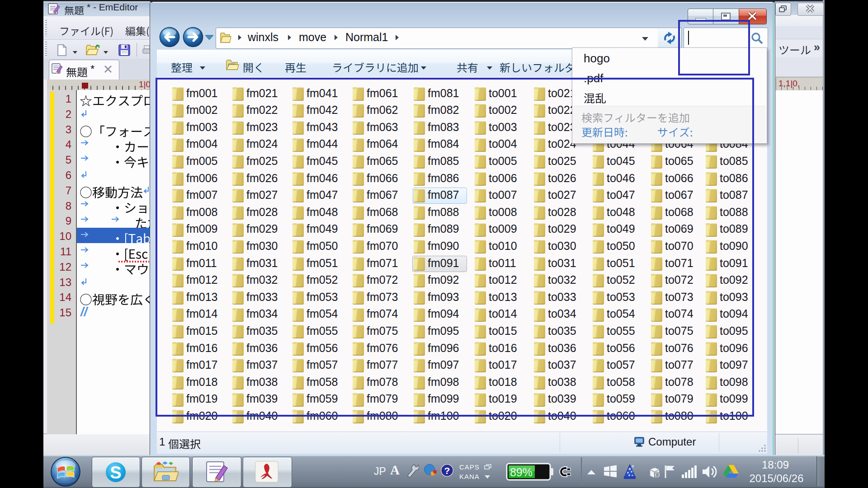 This screenshot has height=488, width=868. What do you see at coordinates (657, 475) in the screenshot?
I see `svg-text: II` at bounding box center [657, 475].